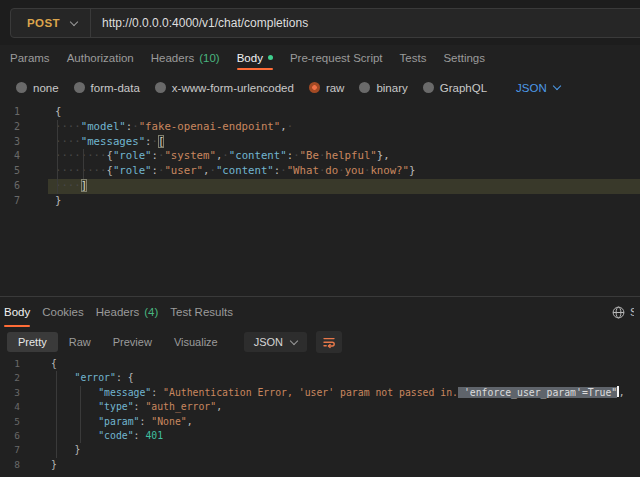 This screenshot has height=477, width=640. What do you see at coordinates (118, 312) in the screenshot?
I see `tab-label: Headers` at bounding box center [118, 312].